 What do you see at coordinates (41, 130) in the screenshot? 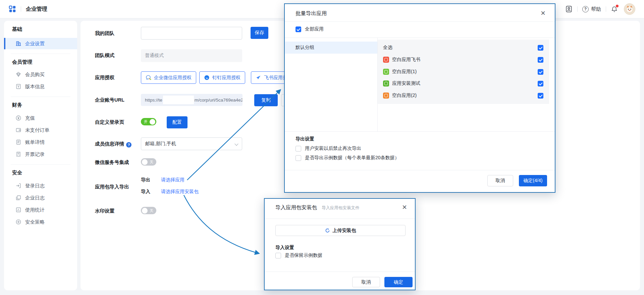
I see `sidebar-item-unpaid-orders: 未支付订单` at bounding box center [41, 130].